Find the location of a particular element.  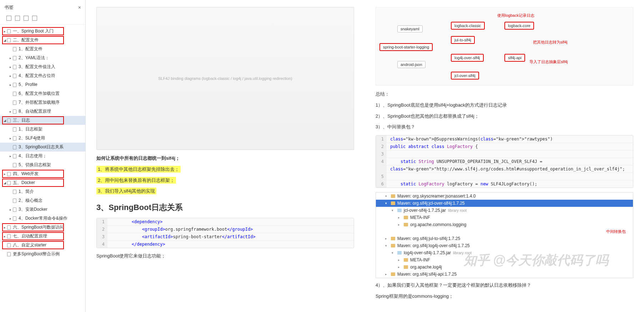

tree-item: ▸4、日志使用； is located at coordinates (43, 156).